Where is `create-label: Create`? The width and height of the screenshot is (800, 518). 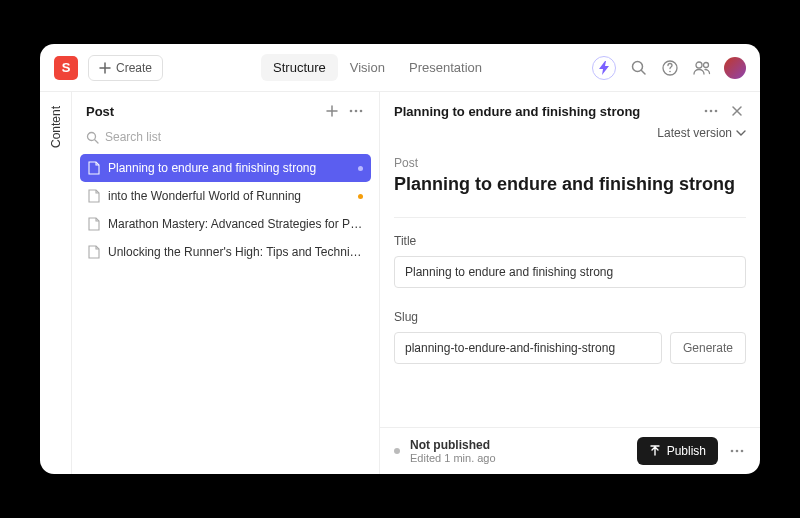 create-label: Create is located at coordinates (134, 68).